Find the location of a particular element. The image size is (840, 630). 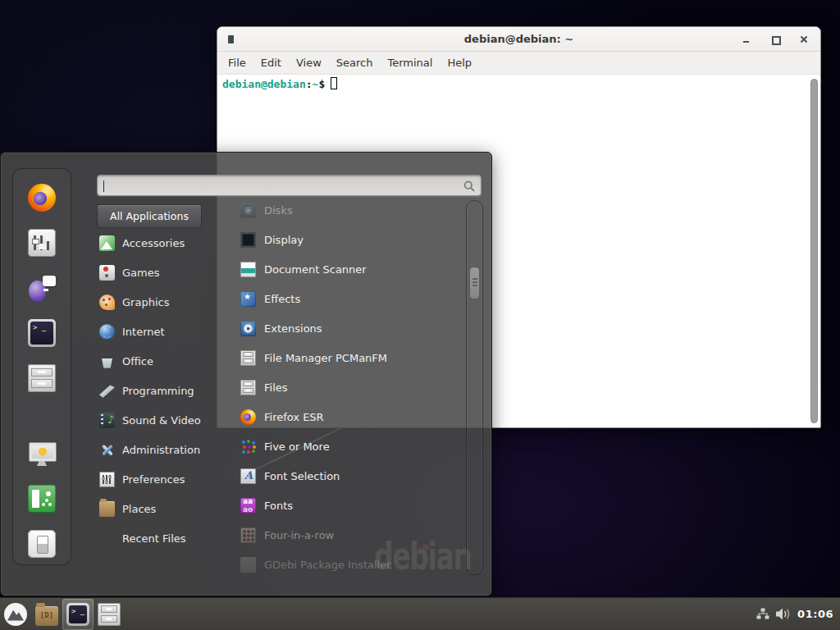

files-icon is located at coordinates (248, 387).